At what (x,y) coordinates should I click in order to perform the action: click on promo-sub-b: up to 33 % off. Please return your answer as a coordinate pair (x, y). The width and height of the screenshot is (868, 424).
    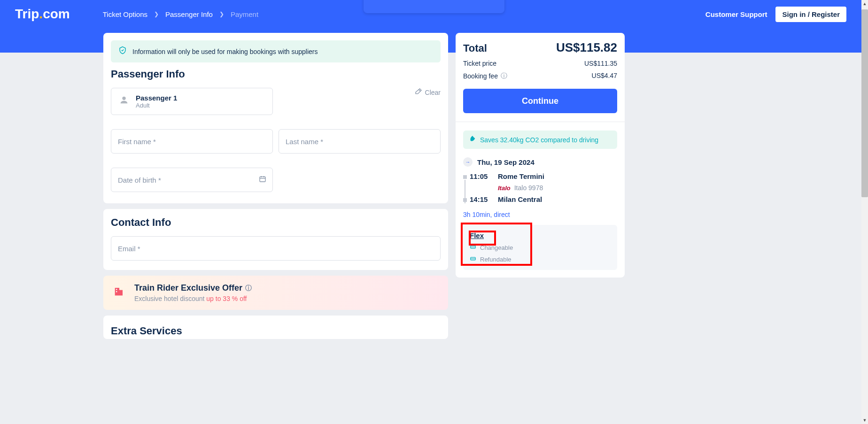
    Looking at the image, I should click on (226, 299).